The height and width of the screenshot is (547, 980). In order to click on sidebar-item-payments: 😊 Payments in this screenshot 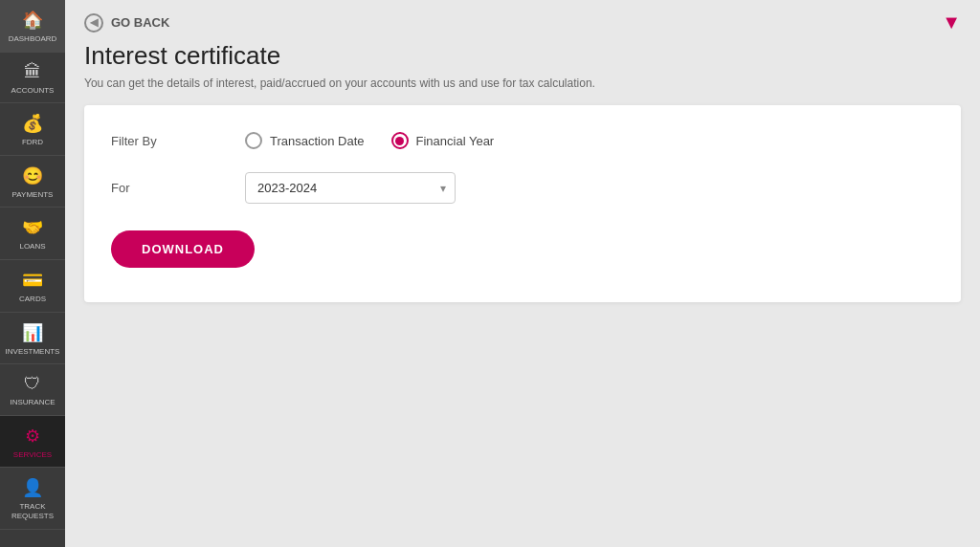, I will do `click(33, 182)`.